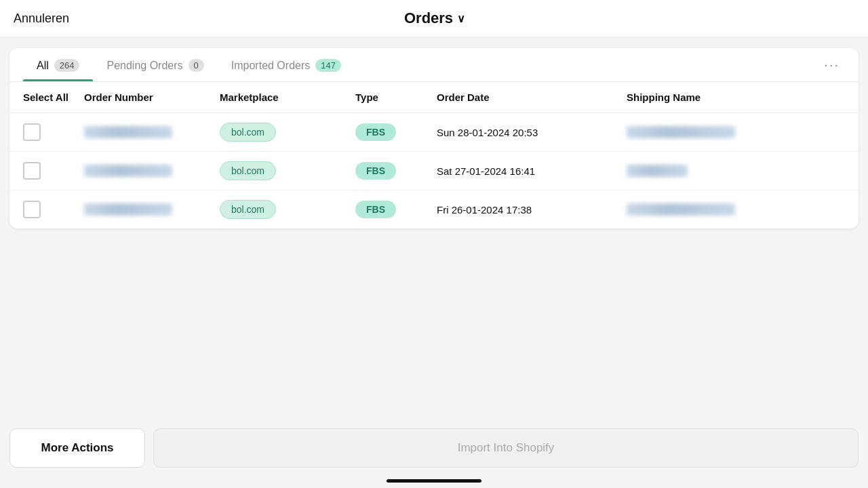 This screenshot has height=488, width=868. What do you see at coordinates (681, 132) in the screenshot?
I see `row1-shipping-blurred` at bounding box center [681, 132].